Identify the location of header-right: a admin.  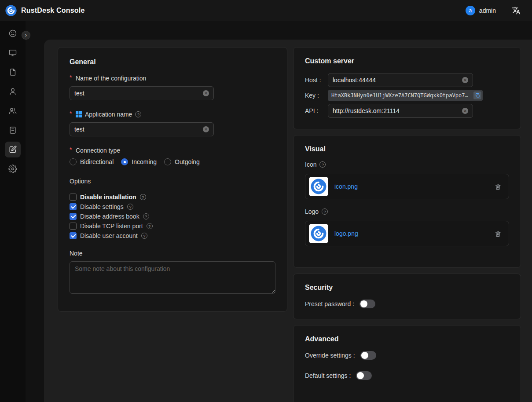
(493, 11).